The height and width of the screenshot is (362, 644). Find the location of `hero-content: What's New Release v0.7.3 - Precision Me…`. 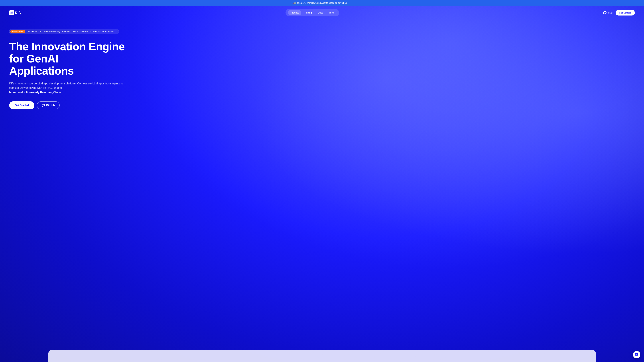

hero-content: What's New Release v0.7.3 - Precision Me… is located at coordinates (69, 67).